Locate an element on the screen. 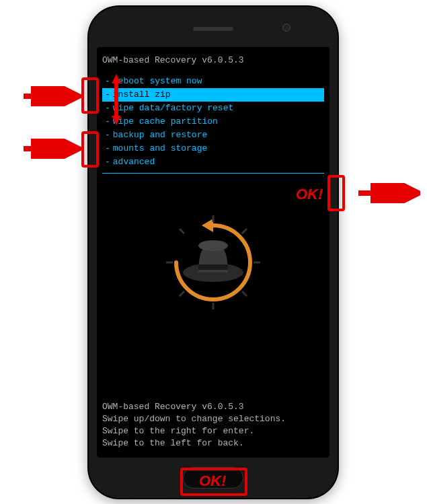 The height and width of the screenshot is (504, 427). cwm-logo is located at coordinates (213, 262).